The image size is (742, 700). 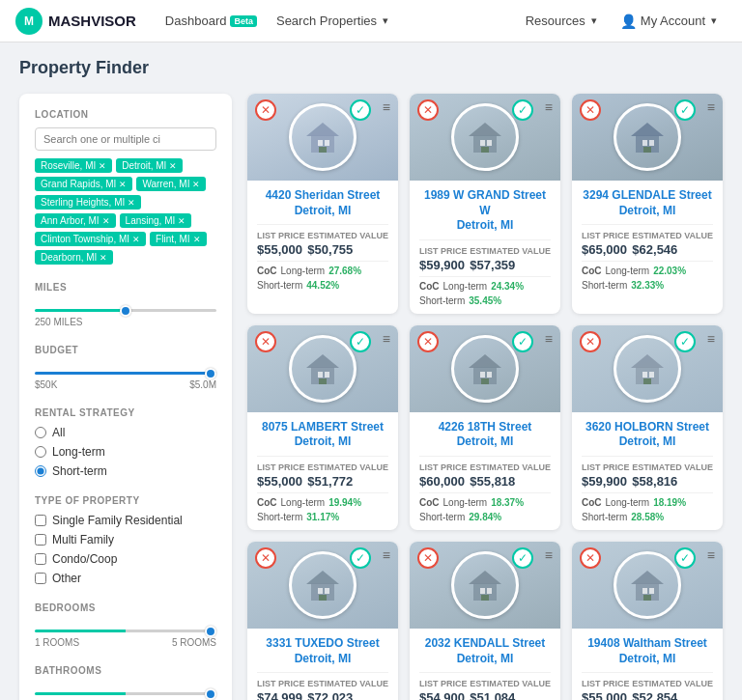 I want to click on estimated-value-value: $58,816, so click(x=672, y=481).